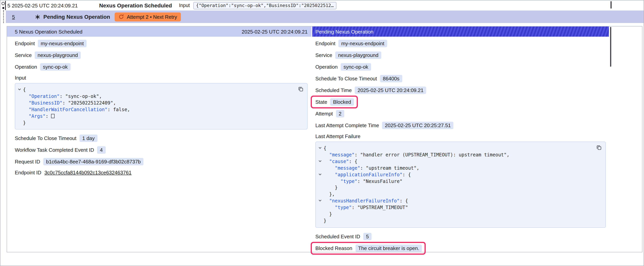 This screenshot has height=266, width=644. Describe the element at coordinates (8, 6) in the screenshot. I see `event-id: 5` at that location.